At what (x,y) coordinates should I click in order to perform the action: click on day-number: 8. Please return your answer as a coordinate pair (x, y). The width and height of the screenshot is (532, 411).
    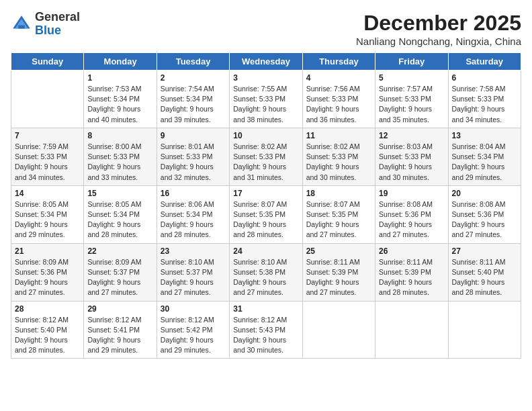
    Looking at the image, I should click on (120, 136).